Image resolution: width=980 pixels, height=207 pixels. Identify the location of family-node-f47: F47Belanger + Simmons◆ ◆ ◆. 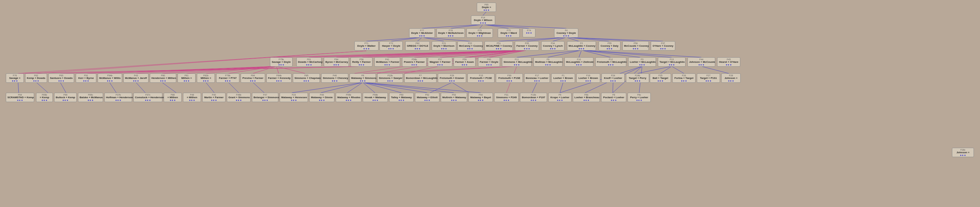
(265, 97).